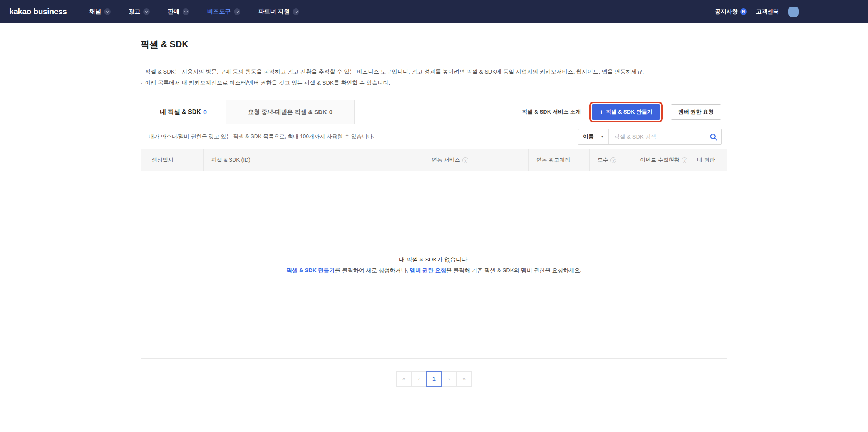 The width and height of the screenshot is (868, 432). Describe the element at coordinates (602, 137) in the screenshot. I see `caret-down-icon: ▼` at that location.